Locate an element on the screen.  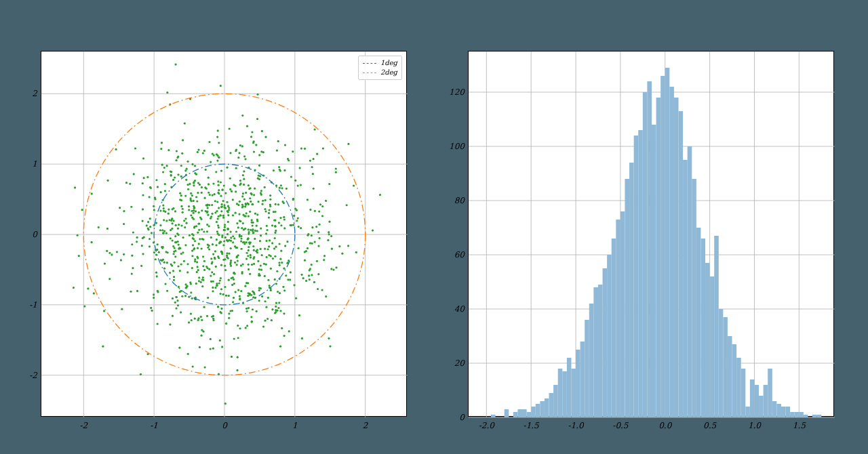
xtick-label: -1.5 is located at coordinates (532, 426).